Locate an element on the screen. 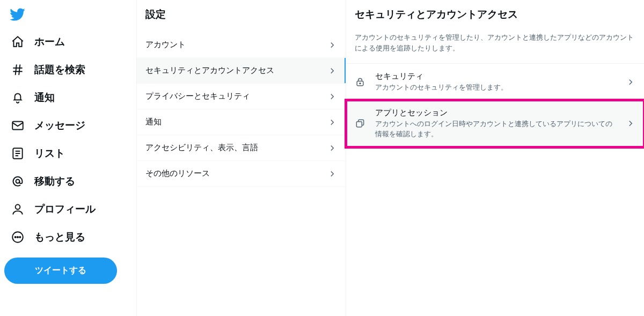 The width and height of the screenshot is (644, 316). panel-row-security: セキュリティ アカウントのセキュリティを管理します。 is located at coordinates (495, 82).